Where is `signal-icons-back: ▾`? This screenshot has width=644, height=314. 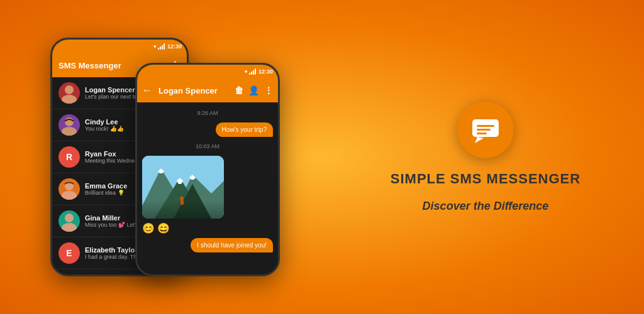 signal-icons-back: ▾ is located at coordinates (159, 46).